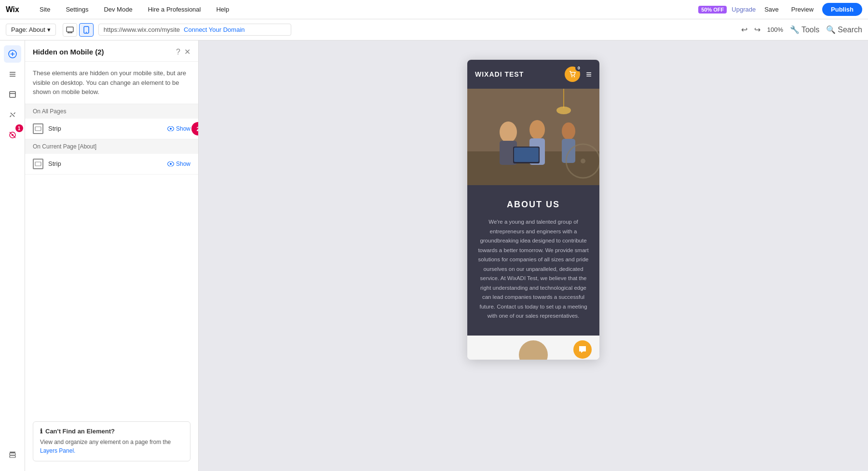 Image resolution: width=868 pixels, height=471 pixels. I want to click on hamburger-icon: ≡, so click(589, 74).